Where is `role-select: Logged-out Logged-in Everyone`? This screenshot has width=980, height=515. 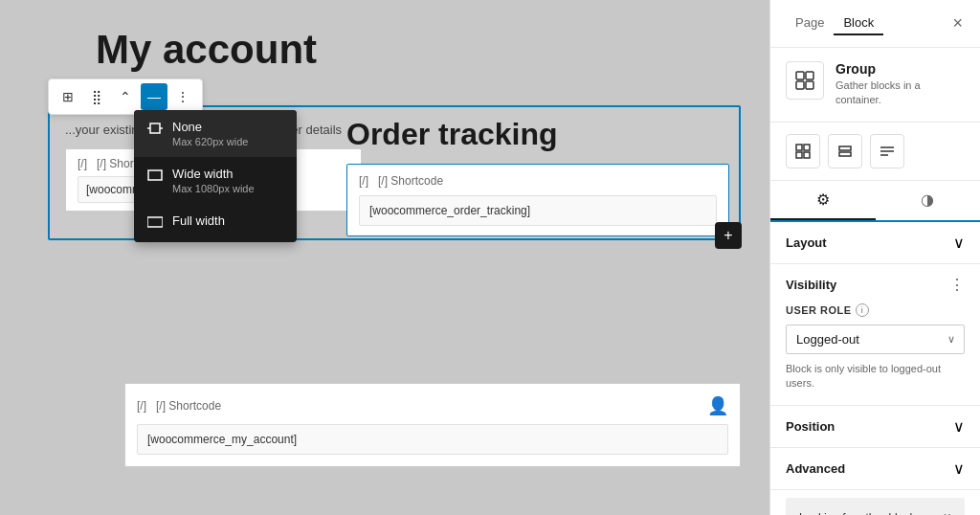 role-select: Logged-out Logged-in Everyone is located at coordinates (875, 339).